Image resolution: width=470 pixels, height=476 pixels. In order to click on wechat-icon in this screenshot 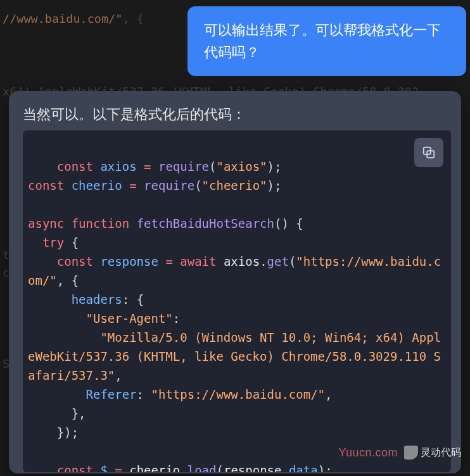, I will do `click(411, 453)`.